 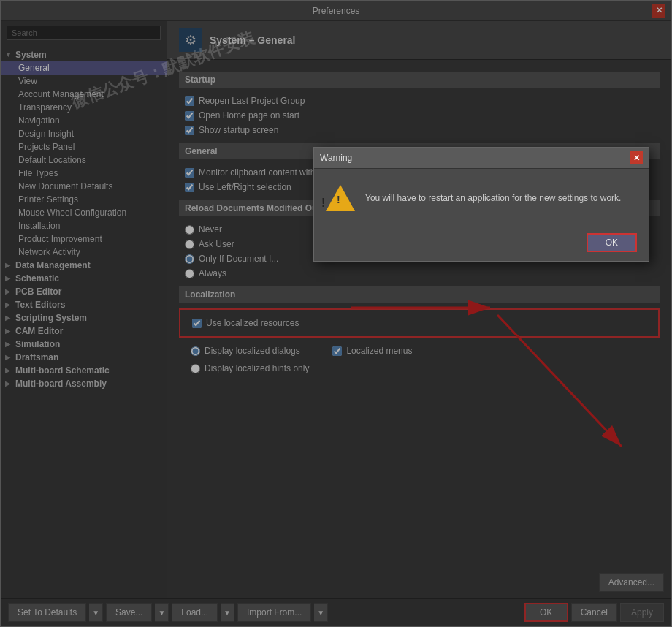 What do you see at coordinates (340, 198) in the screenshot?
I see `warning-triangle` at bounding box center [340, 198].